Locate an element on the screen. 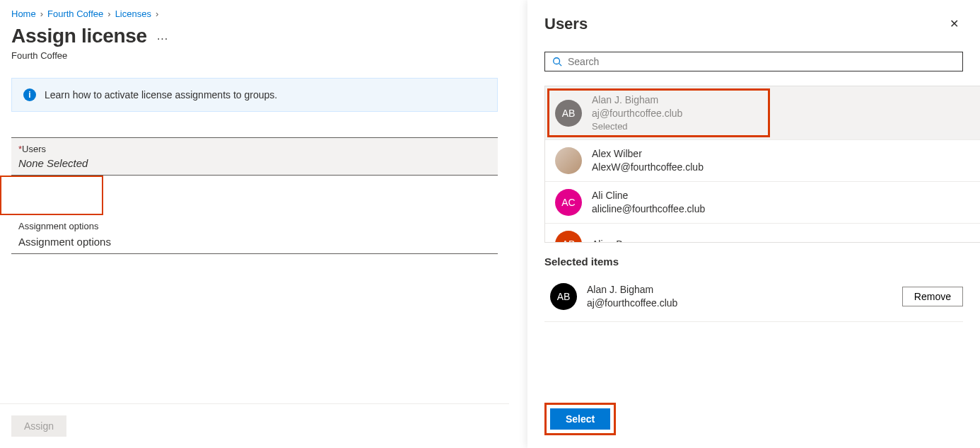  user-email: alicline@fourthcoffee.club is located at coordinates (648, 209).